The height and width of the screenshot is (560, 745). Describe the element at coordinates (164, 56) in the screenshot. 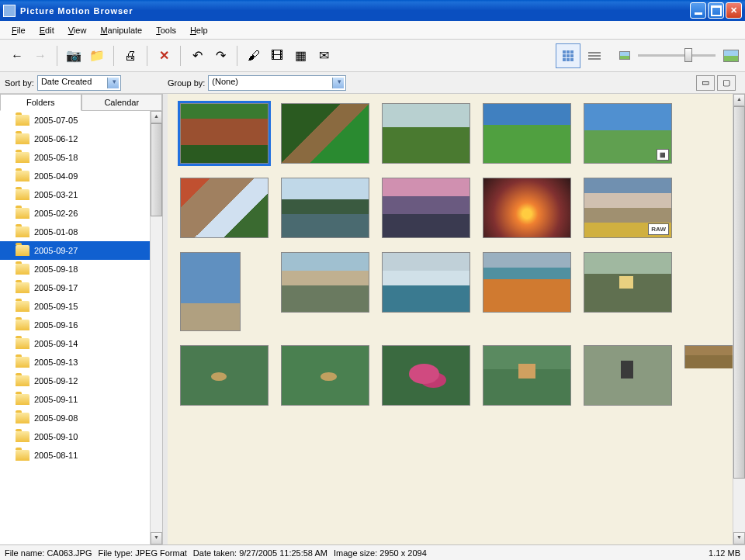

I see `delete-button: ✕` at that location.